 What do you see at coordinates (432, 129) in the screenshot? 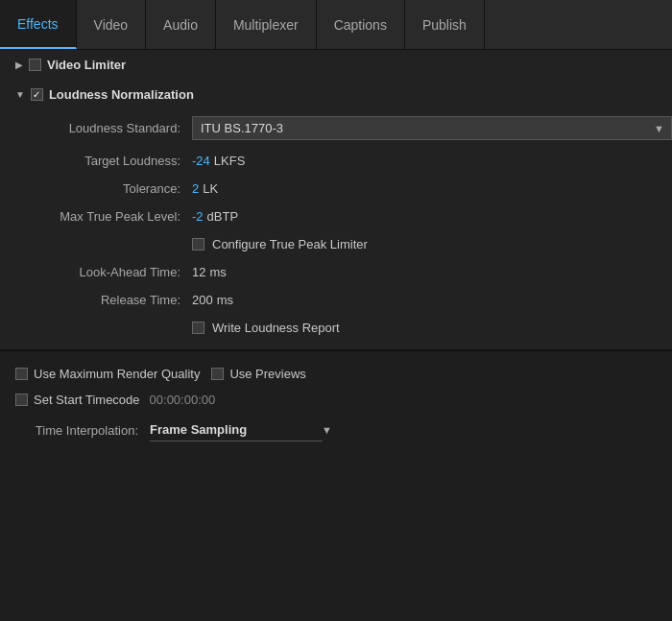
I see `loudness-standard-select: ITU BS.1770-3 ITU BS.1770-1 EBU R128` at bounding box center [432, 129].